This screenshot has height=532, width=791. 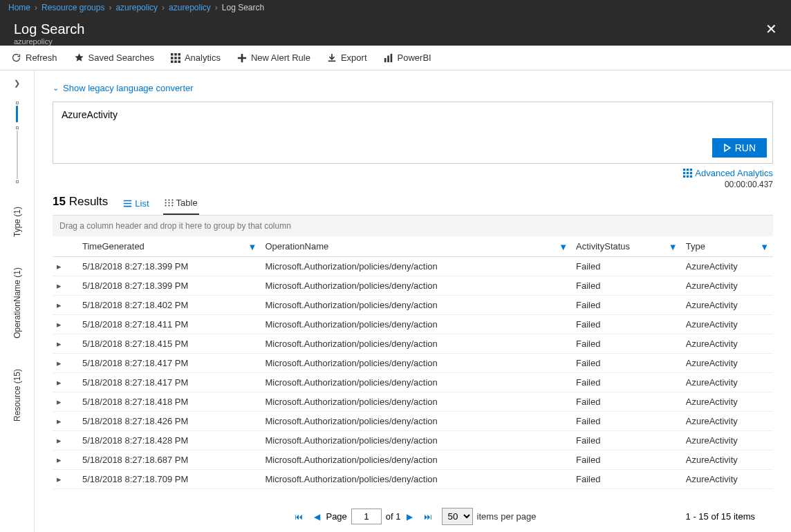 I want to click on table-row: ▸5/18/2018 8:27:18.426 PMMicrosoft.Autho…, so click(x=413, y=421).